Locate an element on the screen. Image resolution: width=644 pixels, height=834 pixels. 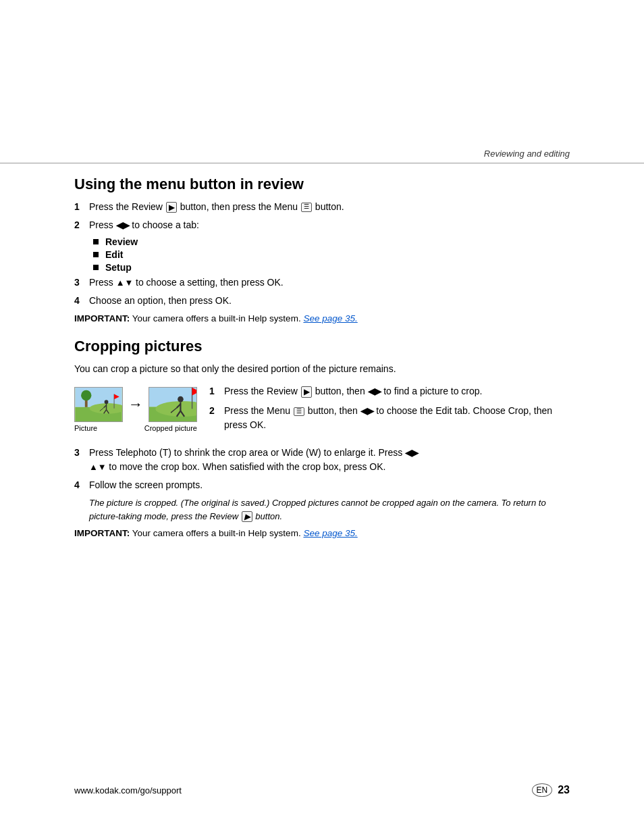
crop-s1-before: Press the Review is located at coordinates (261, 391).